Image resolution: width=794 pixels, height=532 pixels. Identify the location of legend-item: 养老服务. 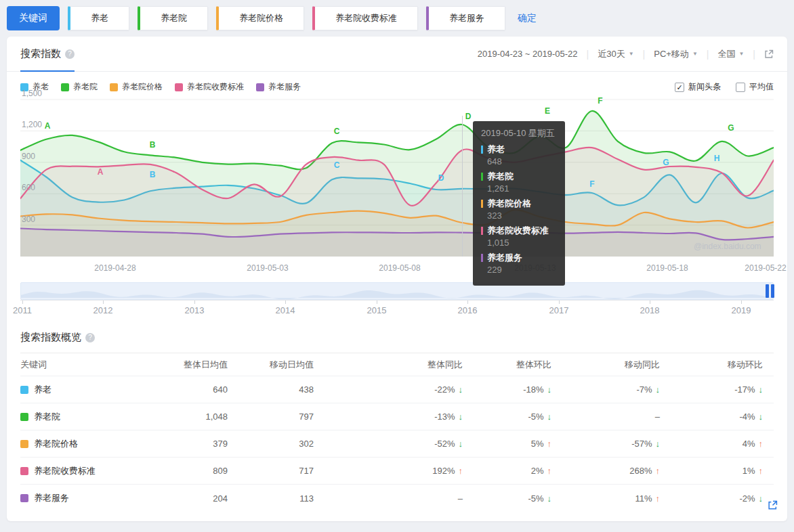
(278, 87).